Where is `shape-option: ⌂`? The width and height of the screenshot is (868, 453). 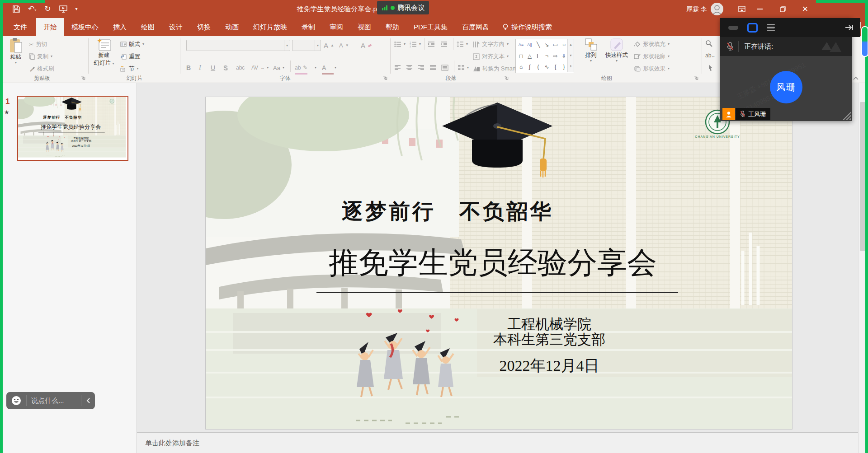
shape-option: ⌂ is located at coordinates (521, 67).